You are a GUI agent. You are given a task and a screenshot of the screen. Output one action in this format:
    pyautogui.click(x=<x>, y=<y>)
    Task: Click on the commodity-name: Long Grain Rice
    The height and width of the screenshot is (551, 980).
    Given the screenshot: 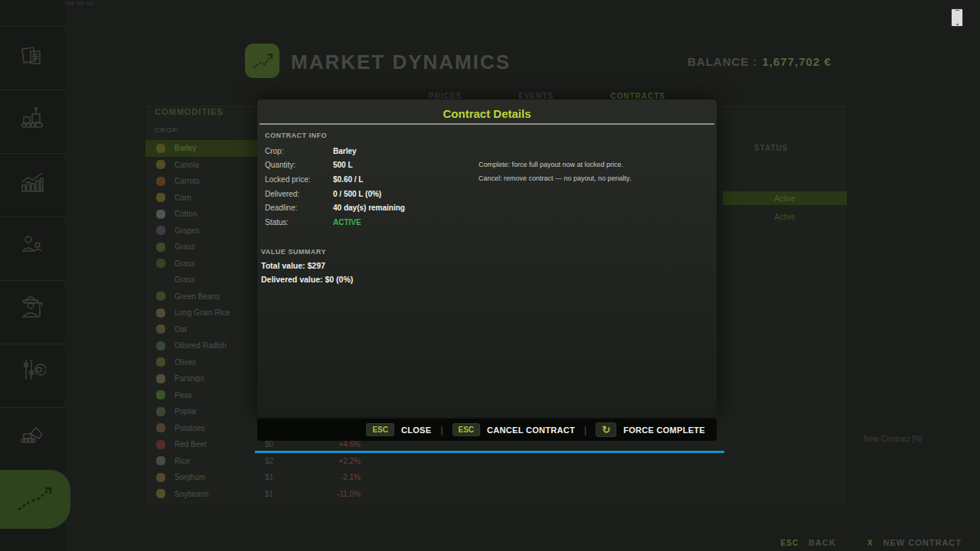 What is the action you would take?
    pyautogui.click(x=220, y=312)
    